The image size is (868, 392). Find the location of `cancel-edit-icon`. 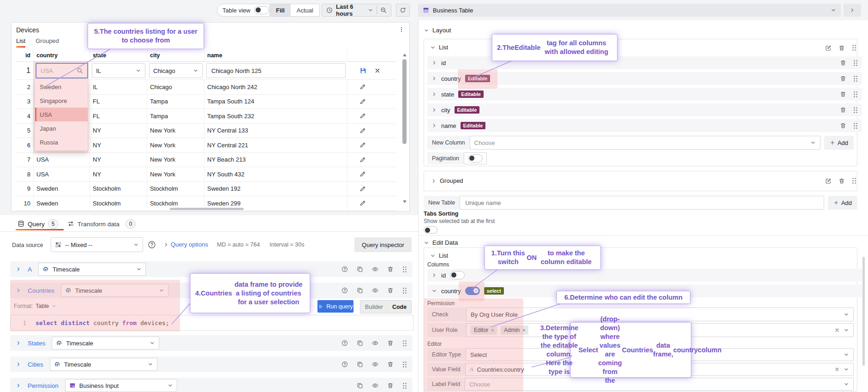

cancel-edit-icon is located at coordinates (377, 71).